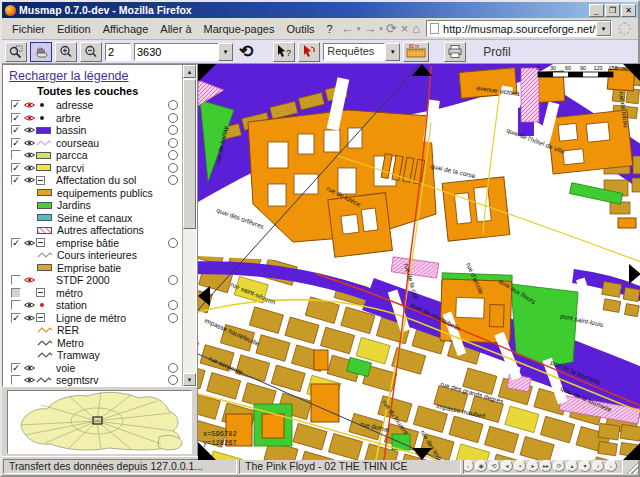 This screenshot has width=640, height=477. What do you see at coordinates (392, 52) in the screenshot?
I see `queries-dropdown-icon: ▾` at bounding box center [392, 52].